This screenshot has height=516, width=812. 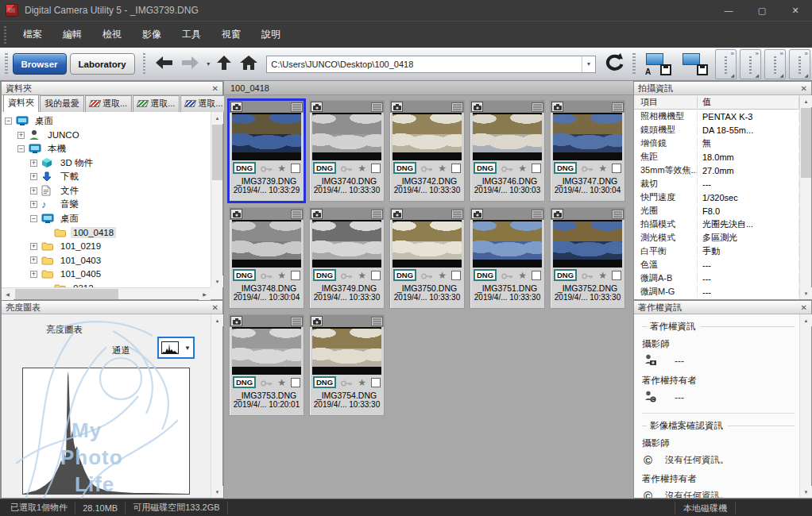 I want to click on back-icon, so click(x=164, y=64).